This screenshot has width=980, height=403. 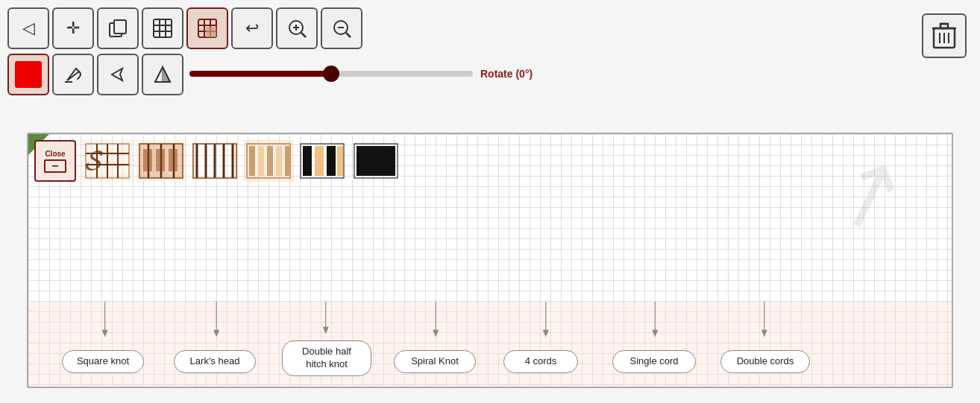 I want to click on select-tool-button: ◁, so click(x=28, y=28).